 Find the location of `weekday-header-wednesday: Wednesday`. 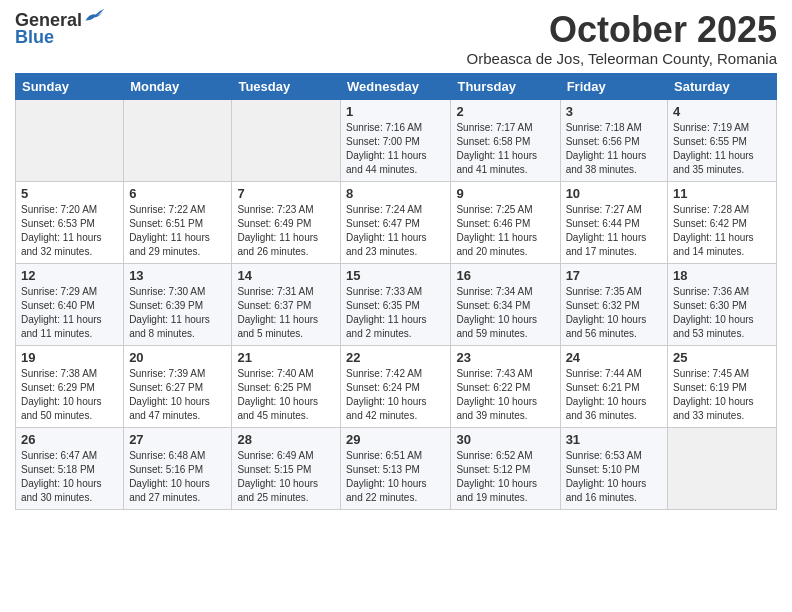

weekday-header-wednesday: Wednesday is located at coordinates (396, 86).